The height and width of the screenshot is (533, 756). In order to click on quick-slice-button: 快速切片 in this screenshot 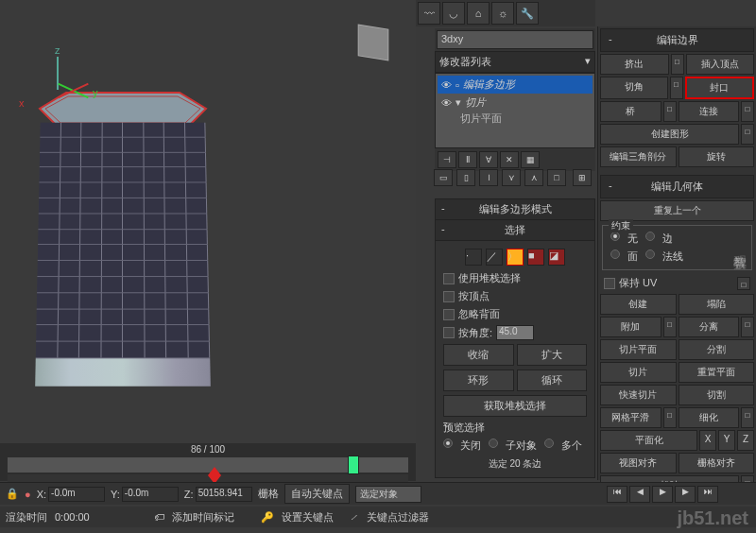, I will do `click(639, 395)`.